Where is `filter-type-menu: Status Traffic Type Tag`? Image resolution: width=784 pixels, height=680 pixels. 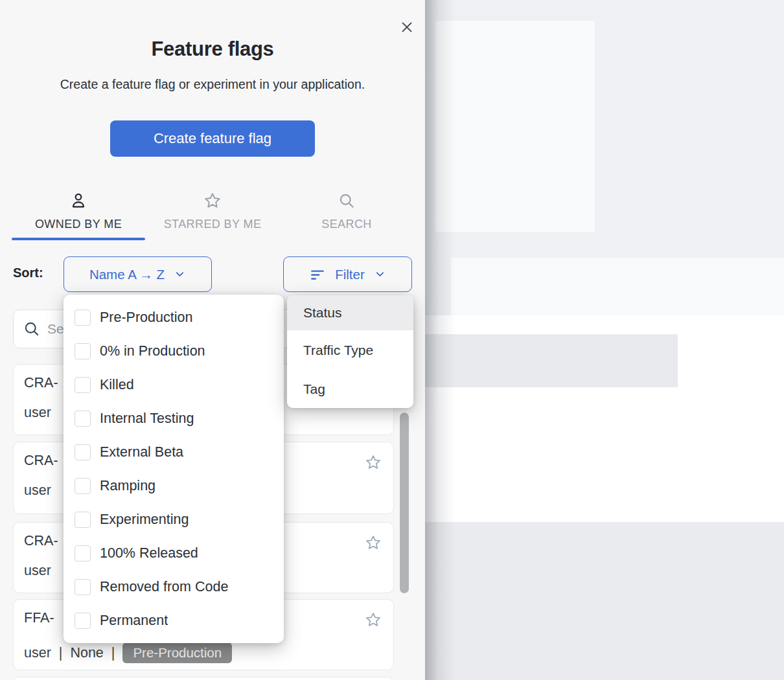
filter-type-menu: Status Traffic Type Tag is located at coordinates (350, 352).